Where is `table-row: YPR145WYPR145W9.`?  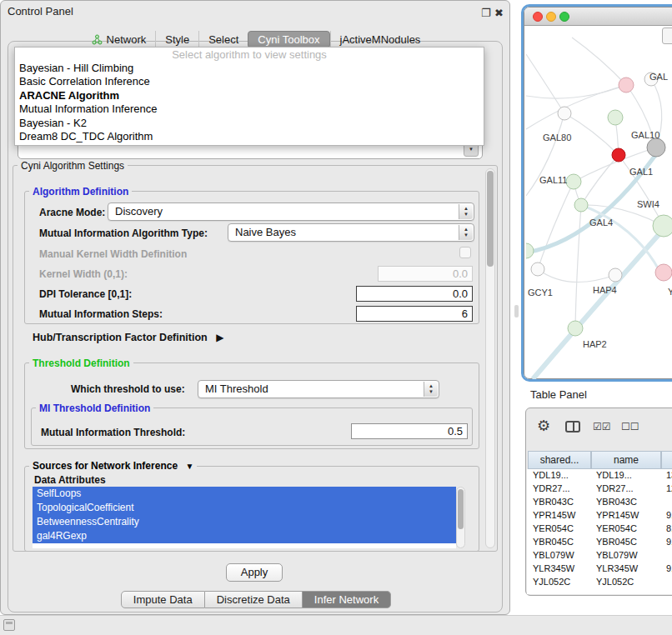
table-row: YPR145WYPR145W9. is located at coordinates (599, 516).